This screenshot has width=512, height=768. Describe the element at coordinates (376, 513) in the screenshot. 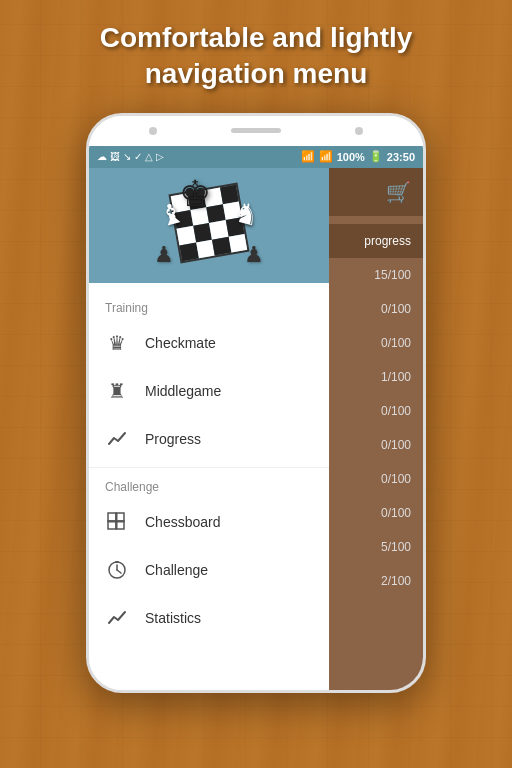

I see `right-item-8: 0/100` at that location.